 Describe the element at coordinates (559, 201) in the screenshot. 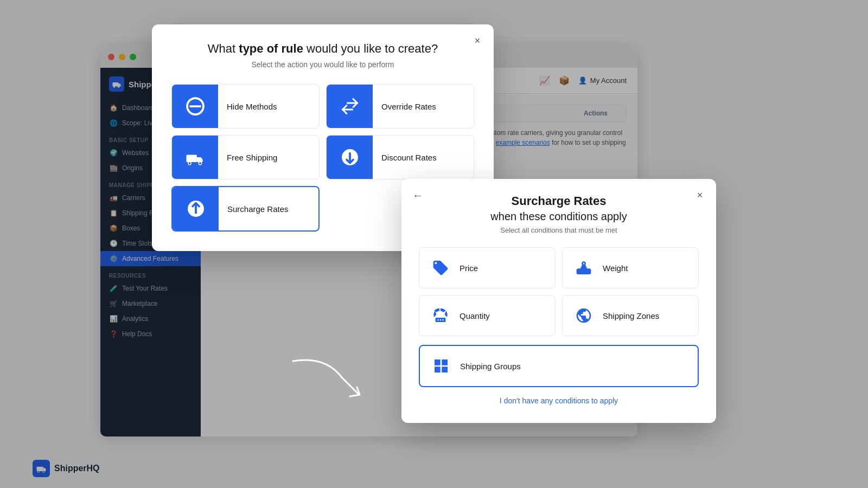

I see `modal2-title: Surcharge Rates` at that location.